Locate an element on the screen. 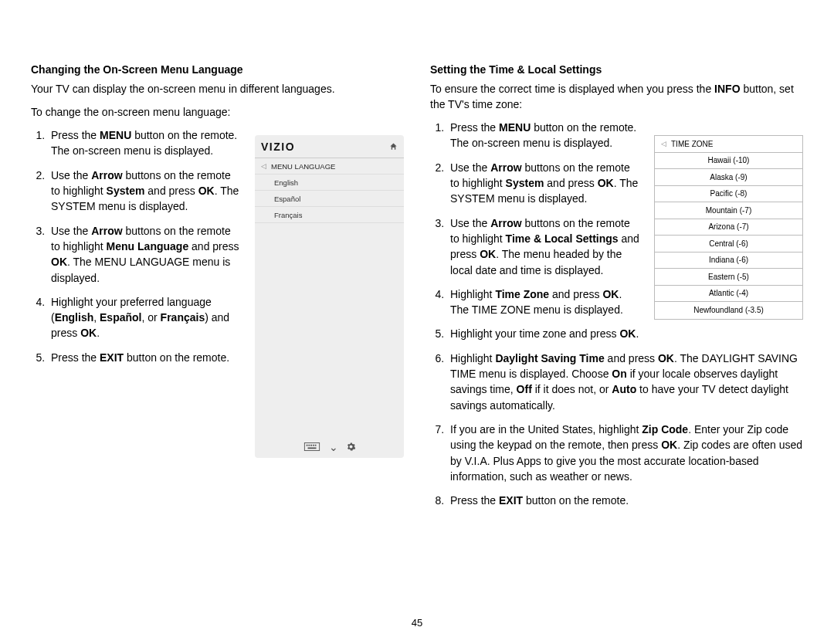 The height and width of the screenshot is (644, 834). keyboard-icon is located at coordinates (312, 448).